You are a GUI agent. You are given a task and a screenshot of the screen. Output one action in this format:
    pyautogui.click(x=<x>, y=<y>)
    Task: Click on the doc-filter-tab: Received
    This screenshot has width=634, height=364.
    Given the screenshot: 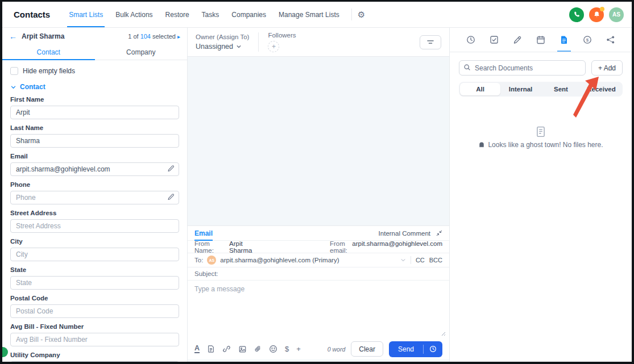 What is the action you would take?
    pyautogui.click(x=602, y=89)
    